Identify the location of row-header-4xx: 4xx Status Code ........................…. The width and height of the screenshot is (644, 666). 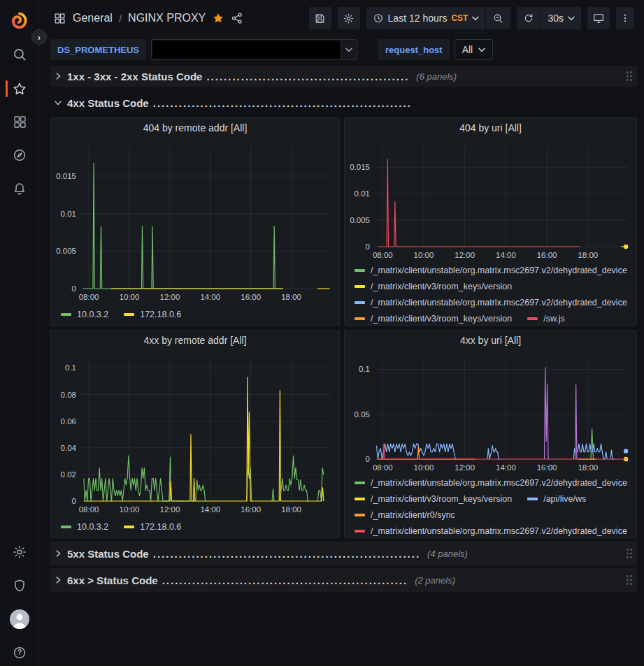
(344, 103).